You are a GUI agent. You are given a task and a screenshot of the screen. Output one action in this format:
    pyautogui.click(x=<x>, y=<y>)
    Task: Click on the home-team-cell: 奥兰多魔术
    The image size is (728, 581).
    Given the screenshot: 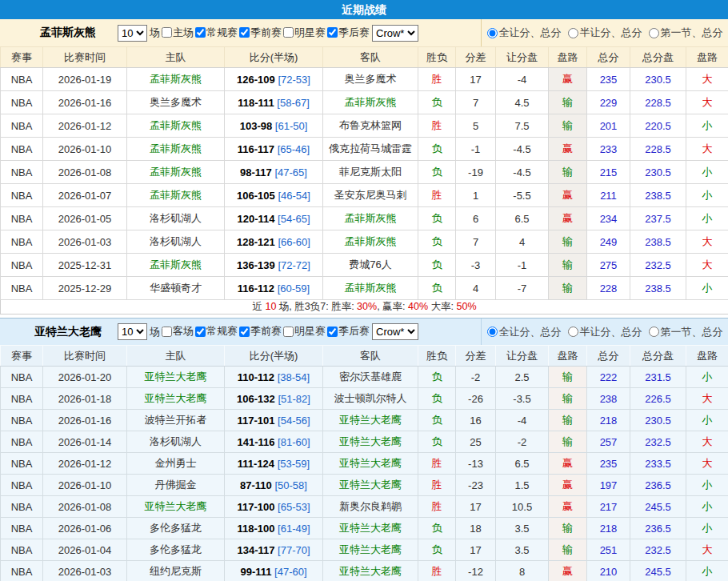 What is the action you would take?
    pyautogui.click(x=176, y=102)
    